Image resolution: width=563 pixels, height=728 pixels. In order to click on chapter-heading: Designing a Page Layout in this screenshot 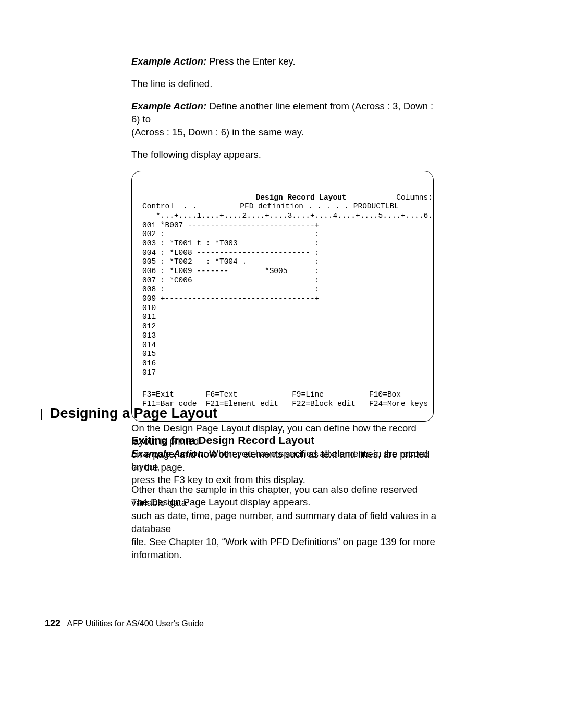, I will do `click(133, 414)`.